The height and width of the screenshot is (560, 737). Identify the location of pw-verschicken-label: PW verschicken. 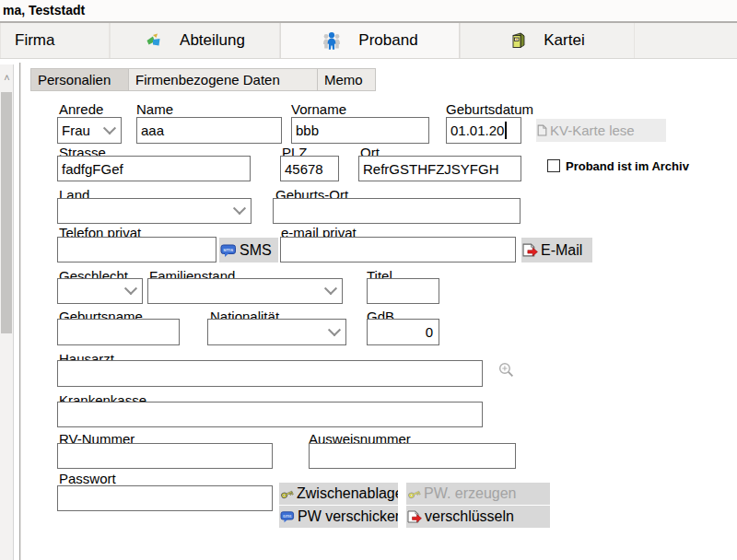
(348, 517).